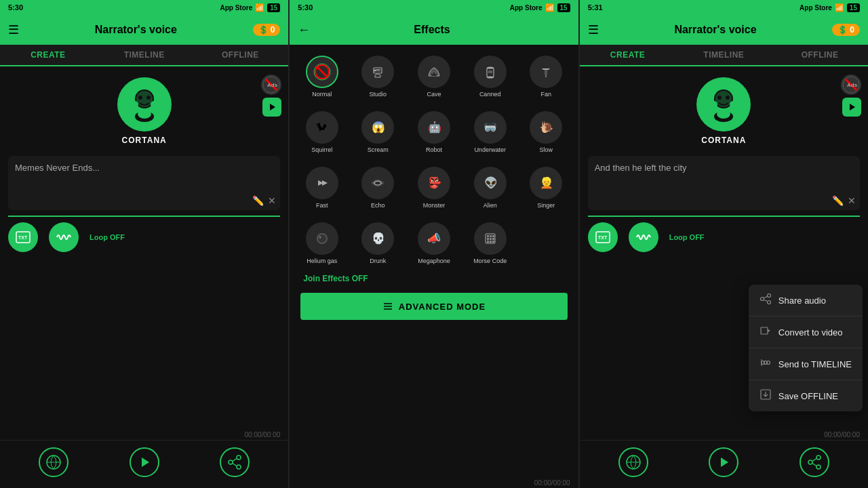  Describe the element at coordinates (802, 301) in the screenshot. I see `share-audio-label: Share audio` at that location.